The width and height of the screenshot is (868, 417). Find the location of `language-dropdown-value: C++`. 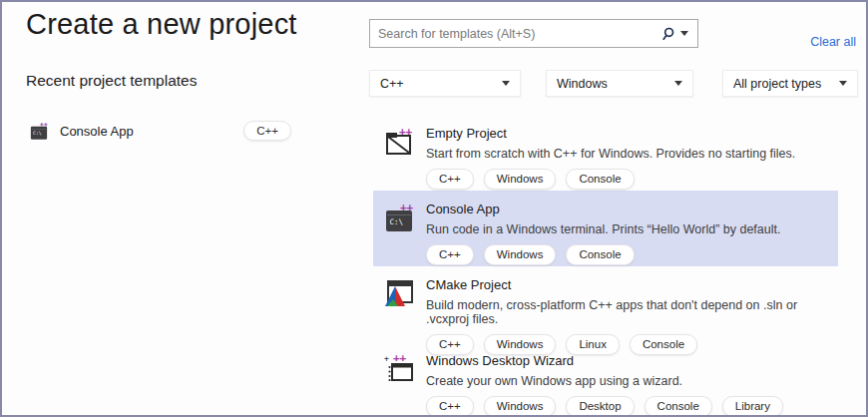

language-dropdown-value: C++ is located at coordinates (392, 84).